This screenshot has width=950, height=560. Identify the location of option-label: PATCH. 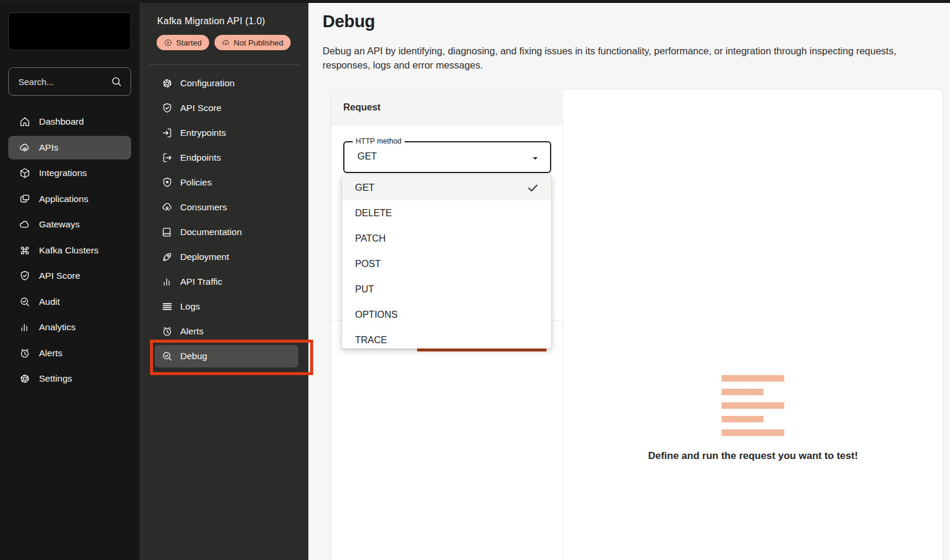
(370, 239).